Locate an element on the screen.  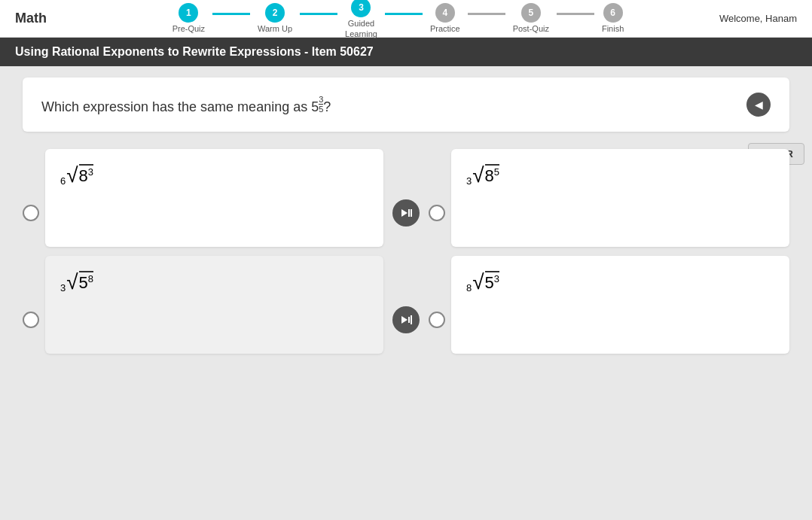
step-label-6: Finish is located at coordinates (613, 29).